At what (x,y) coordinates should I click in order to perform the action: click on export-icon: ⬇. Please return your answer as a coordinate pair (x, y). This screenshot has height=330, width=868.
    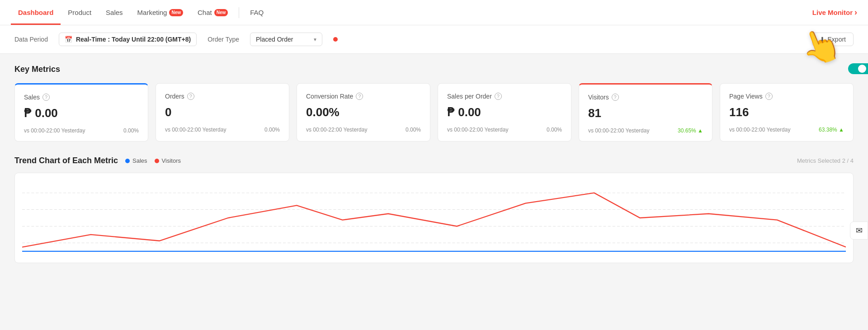
    Looking at the image, I should click on (822, 39).